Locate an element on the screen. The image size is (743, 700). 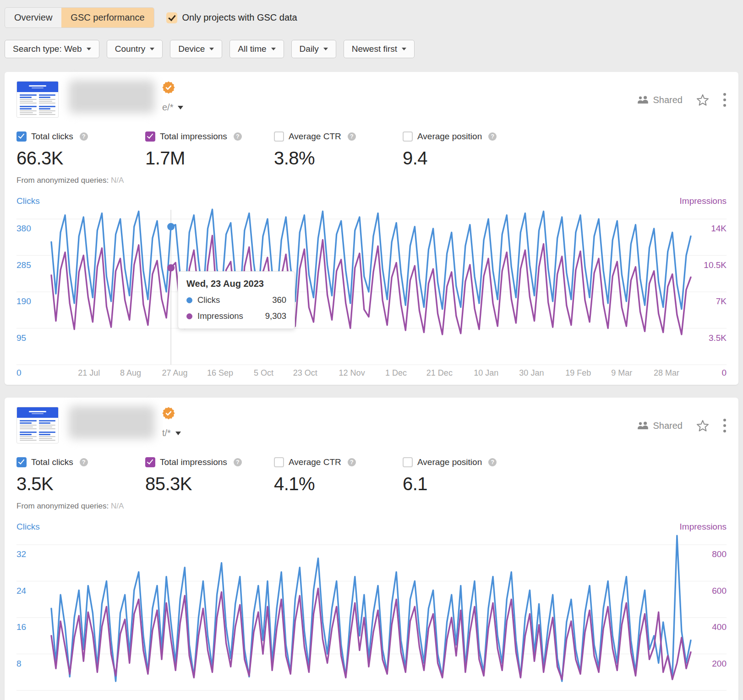
metric-total-clicks: Total clicks ? 3.5K is located at coordinates (81, 476).